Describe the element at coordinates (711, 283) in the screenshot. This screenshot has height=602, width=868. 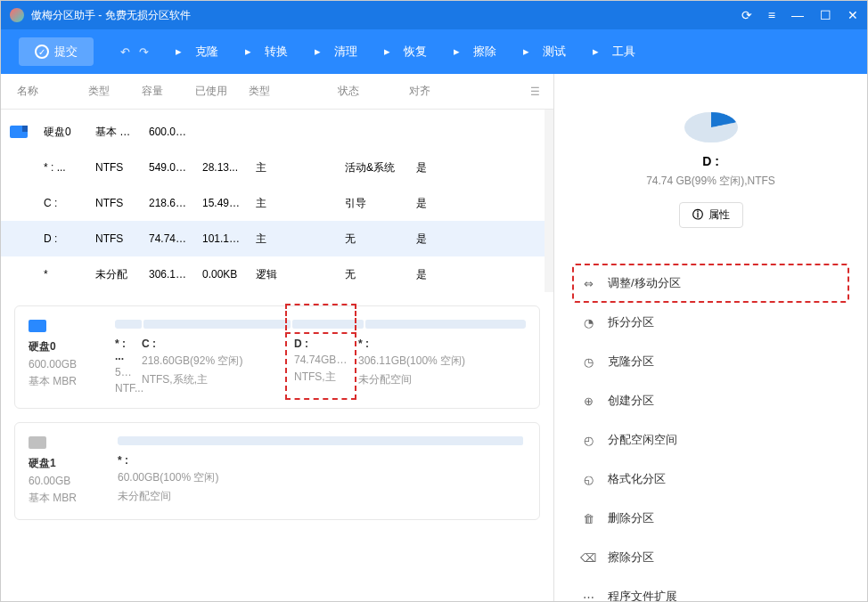
I see `action-resize: ⇔调整/移动分区` at that location.